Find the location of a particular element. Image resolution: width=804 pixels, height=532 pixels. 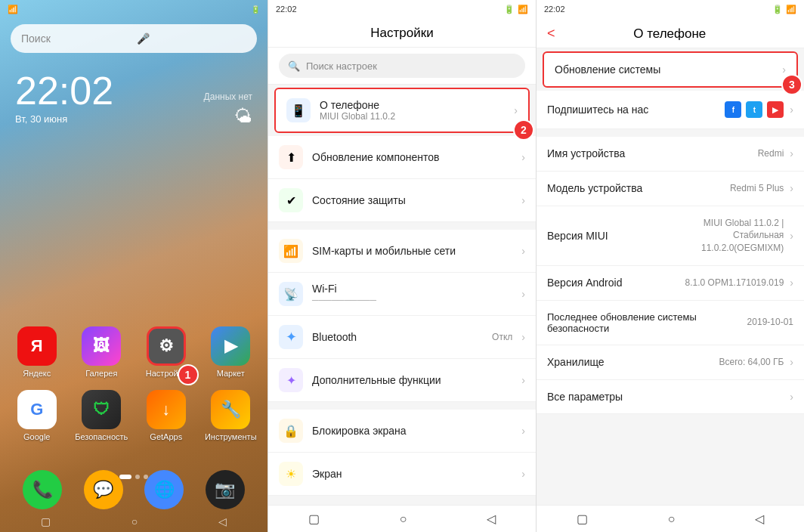

dock-phone: 📞 is located at coordinates (42, 490).